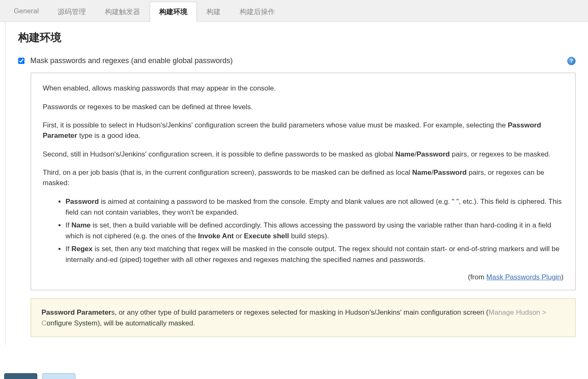  I want to click on help-li-name: If Name is set, then a build variable wi…, so click(314, 231).